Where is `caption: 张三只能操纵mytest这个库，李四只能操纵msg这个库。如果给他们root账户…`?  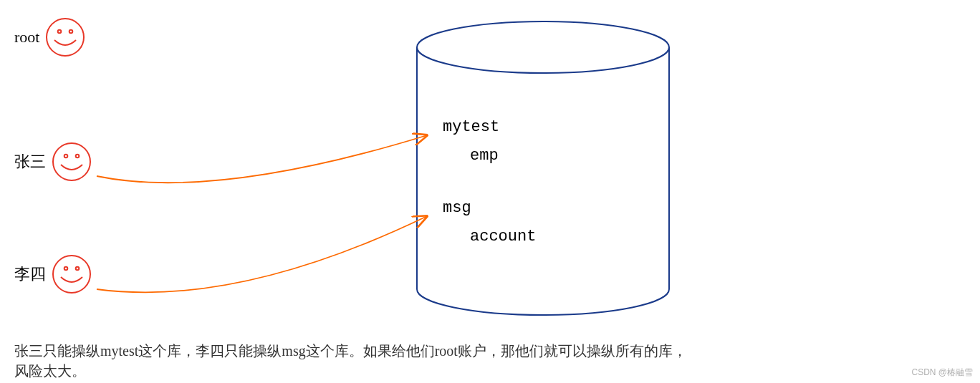 caption: 张三只能操纵mytest这个库，李四只能操纵msg这个库。如果给他们root账户… is located at coordinates (487, 361).